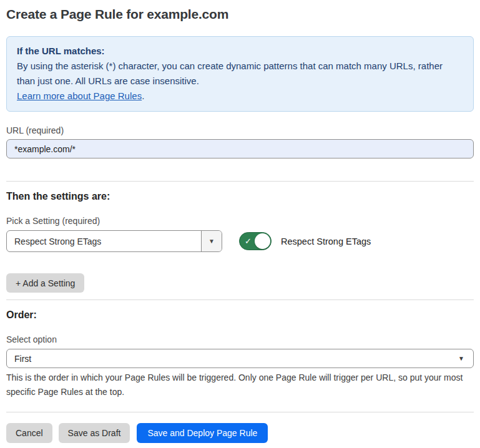  Describe the element at coordinates (79, 96) in the screenshot. I see `learn-more-link: Learn more about Page Rules` at that location.